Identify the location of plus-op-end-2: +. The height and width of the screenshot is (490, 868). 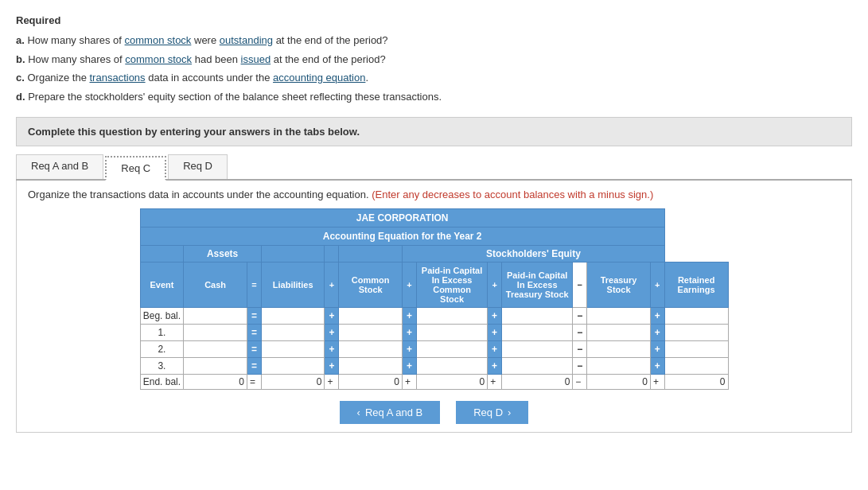
(410, 382).